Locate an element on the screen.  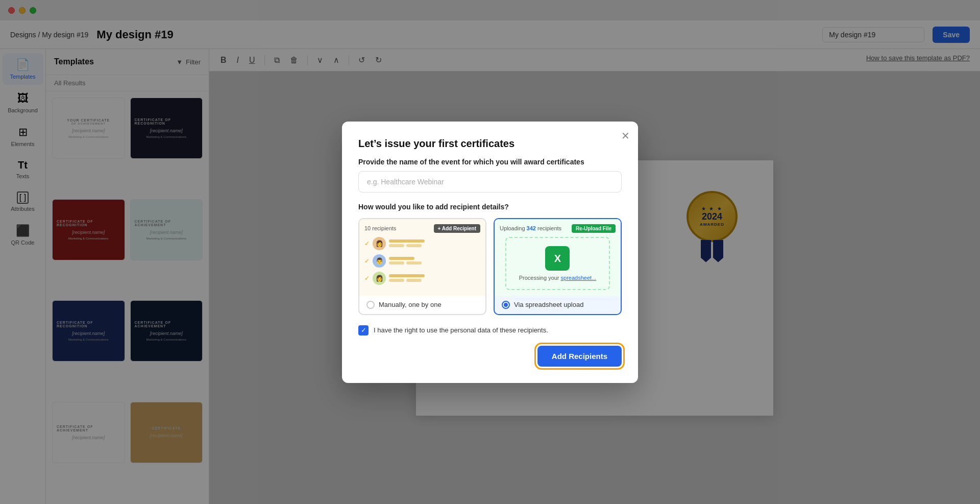
radio-manual is located at coordinates (371, 305).